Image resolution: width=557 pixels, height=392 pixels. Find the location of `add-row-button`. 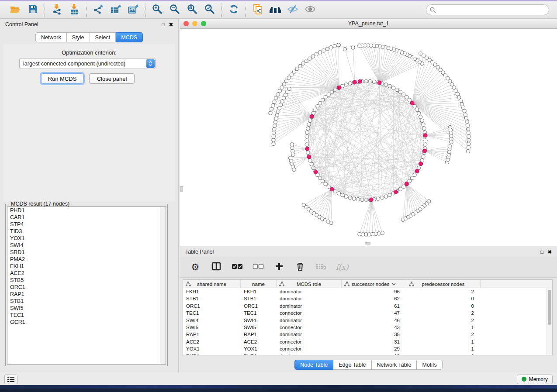

add-row-button is located at coordinates (279, 267).